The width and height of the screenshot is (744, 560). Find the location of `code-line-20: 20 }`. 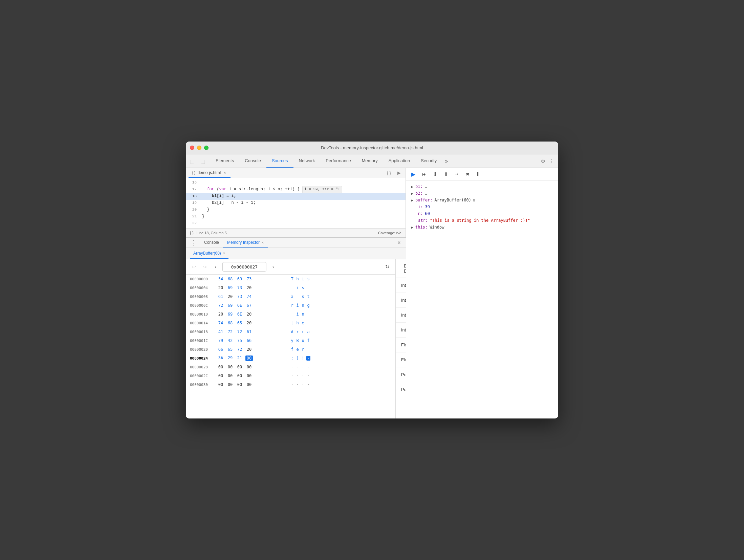

code-line-20: 20 } is located at coordinates (296, 210).